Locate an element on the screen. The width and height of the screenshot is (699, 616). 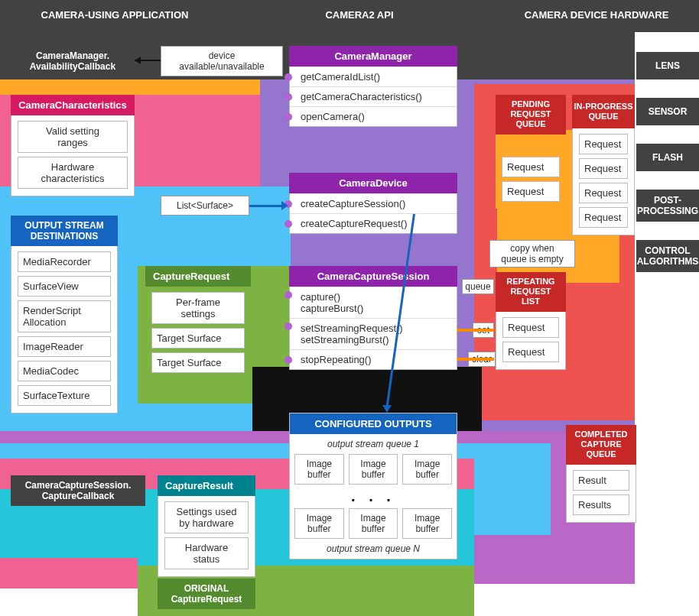
pending-queue-box: PENDING REQUEST QUEUE Request Request is located at coordinates (531, 151).